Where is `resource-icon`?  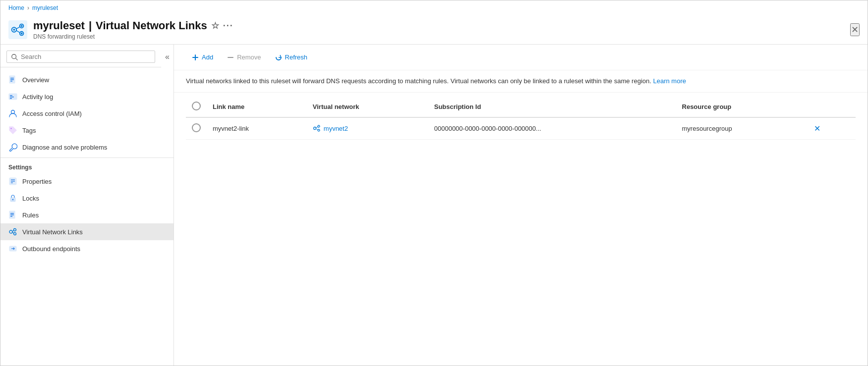
resource-icon is located at coordinates (18, 30).